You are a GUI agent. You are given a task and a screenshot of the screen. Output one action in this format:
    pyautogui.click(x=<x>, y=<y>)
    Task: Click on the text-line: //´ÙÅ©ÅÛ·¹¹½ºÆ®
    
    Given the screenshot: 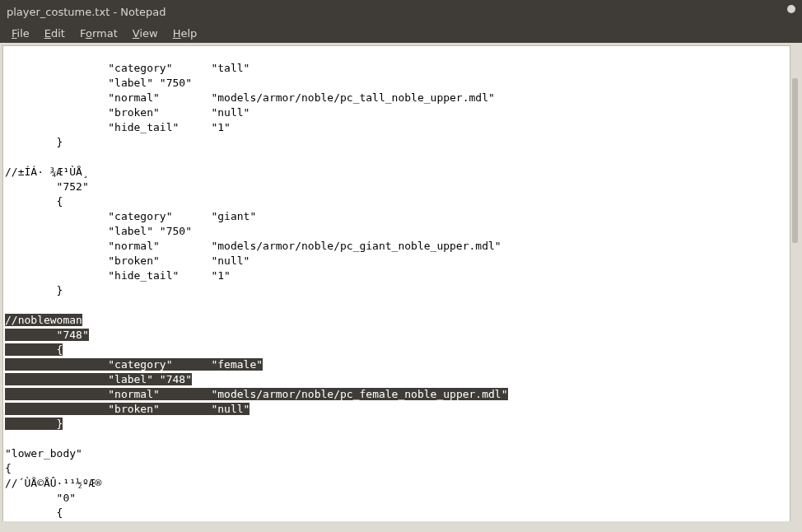 What is the action you would take?
    pyautogui.click(x=53, y=483)
    